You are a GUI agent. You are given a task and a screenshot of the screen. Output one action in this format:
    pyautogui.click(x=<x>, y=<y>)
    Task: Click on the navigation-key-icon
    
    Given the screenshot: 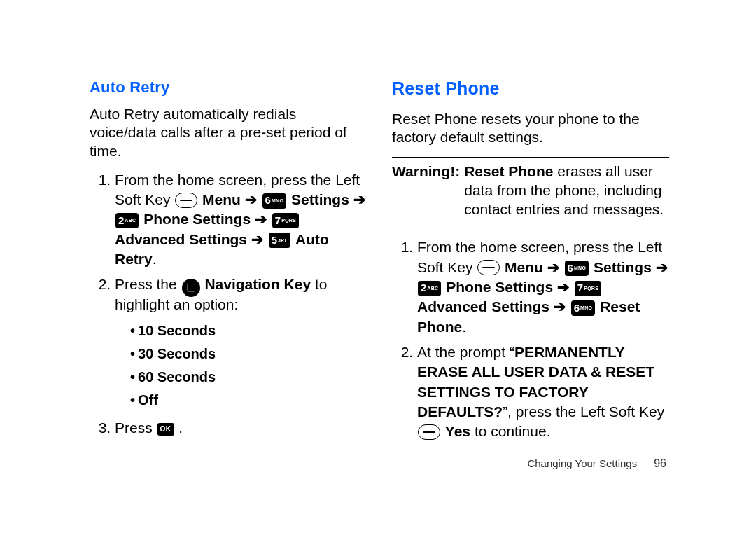 What is the action you would take?
    pyautogui.click(x=191, y=288)
    